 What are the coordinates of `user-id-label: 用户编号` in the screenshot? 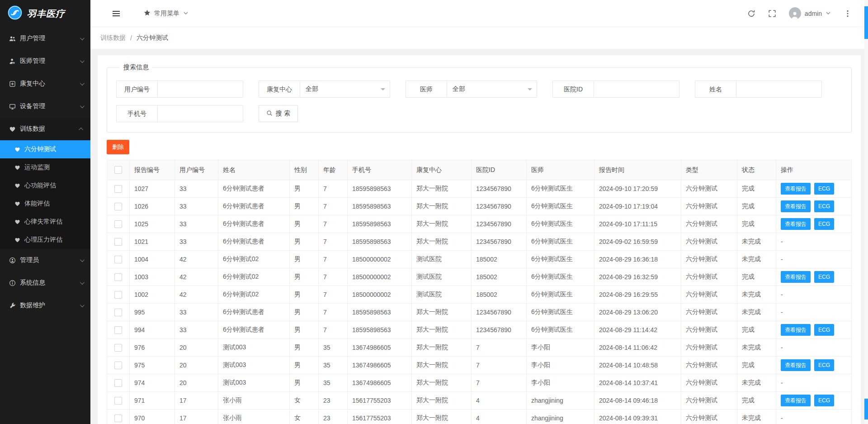 It's located at (137, 89).